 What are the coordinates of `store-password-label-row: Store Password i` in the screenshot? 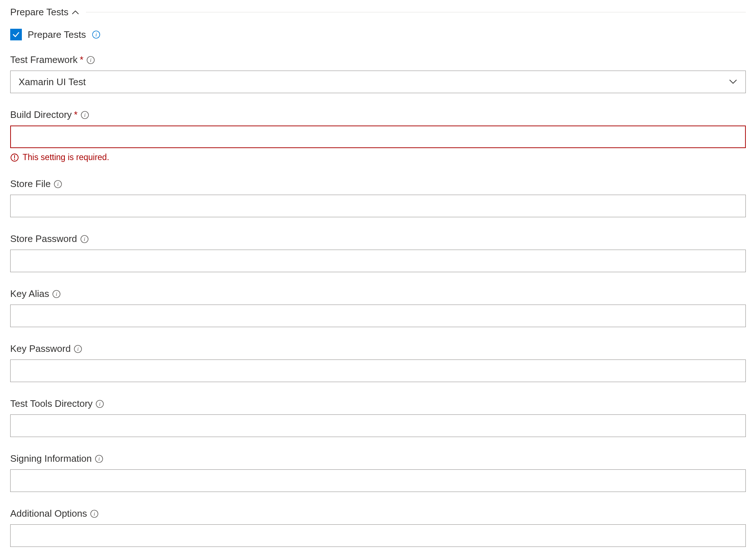 It's located at (378, 239).